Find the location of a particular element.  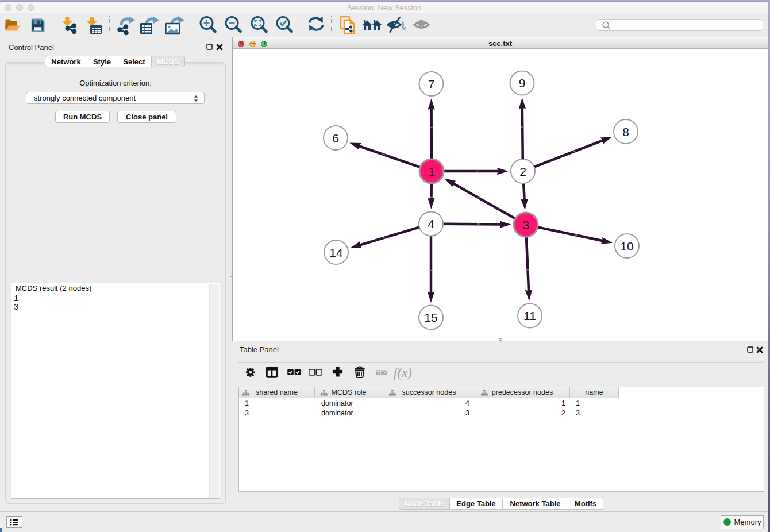

svg-text: f(x) is located at coordinates (403, 372).